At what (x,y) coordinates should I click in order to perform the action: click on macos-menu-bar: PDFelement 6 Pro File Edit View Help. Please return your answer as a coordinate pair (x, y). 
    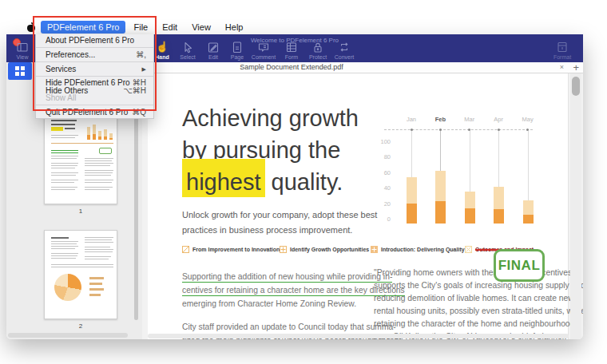
    Looking at the image, I should click on (314, 27).